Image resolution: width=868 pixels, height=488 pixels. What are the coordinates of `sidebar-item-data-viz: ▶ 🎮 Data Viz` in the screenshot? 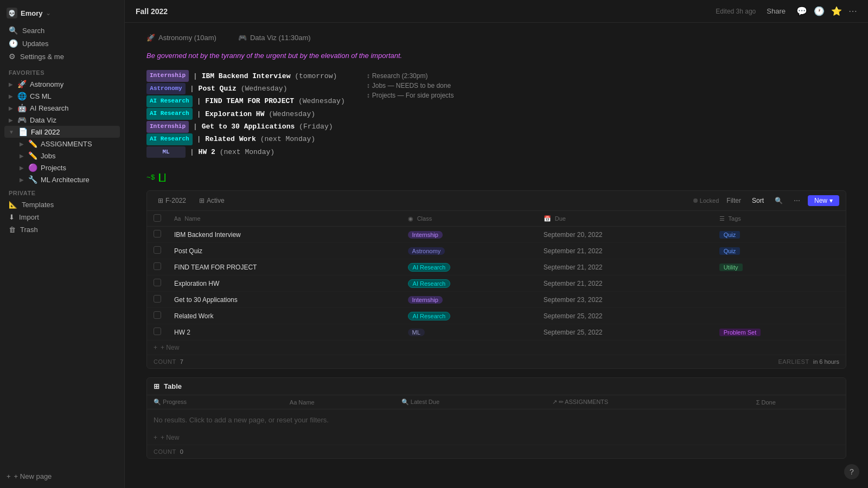 It's located at (62, 120).